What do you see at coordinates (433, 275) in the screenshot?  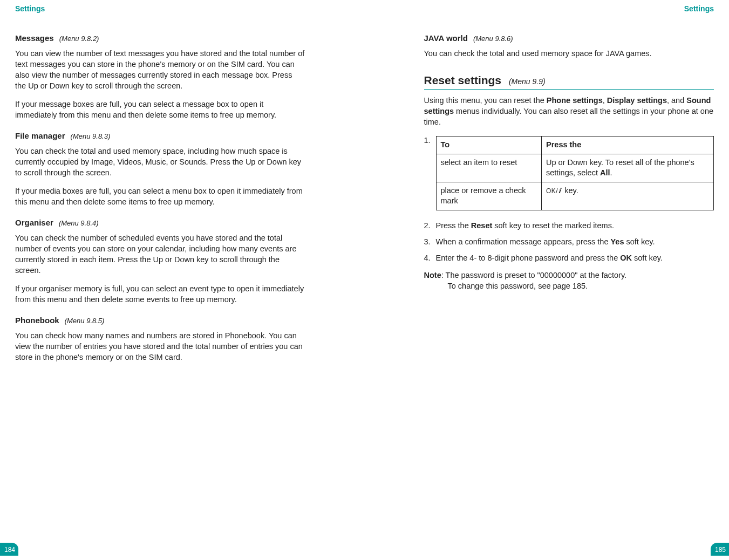 I see `note-label: Note` at bounding box center [433, 275].